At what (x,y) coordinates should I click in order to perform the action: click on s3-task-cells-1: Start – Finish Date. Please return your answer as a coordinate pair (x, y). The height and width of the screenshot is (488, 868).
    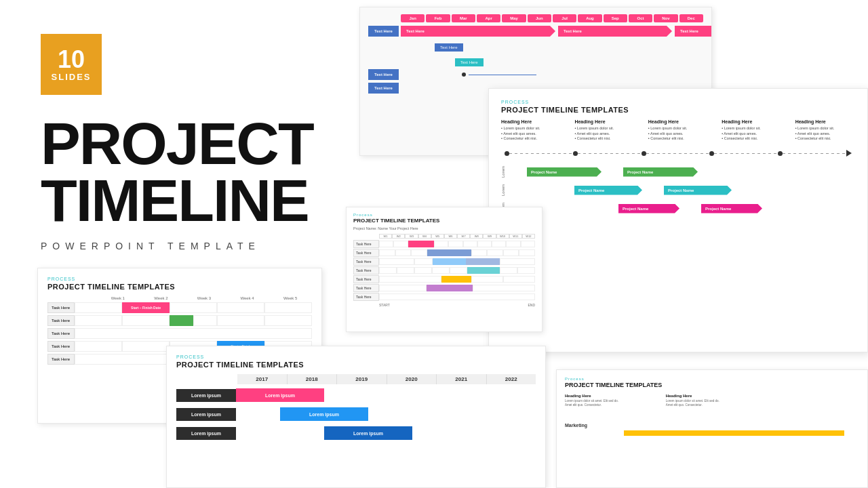
    Looking at the image, I should click on (193, 308).